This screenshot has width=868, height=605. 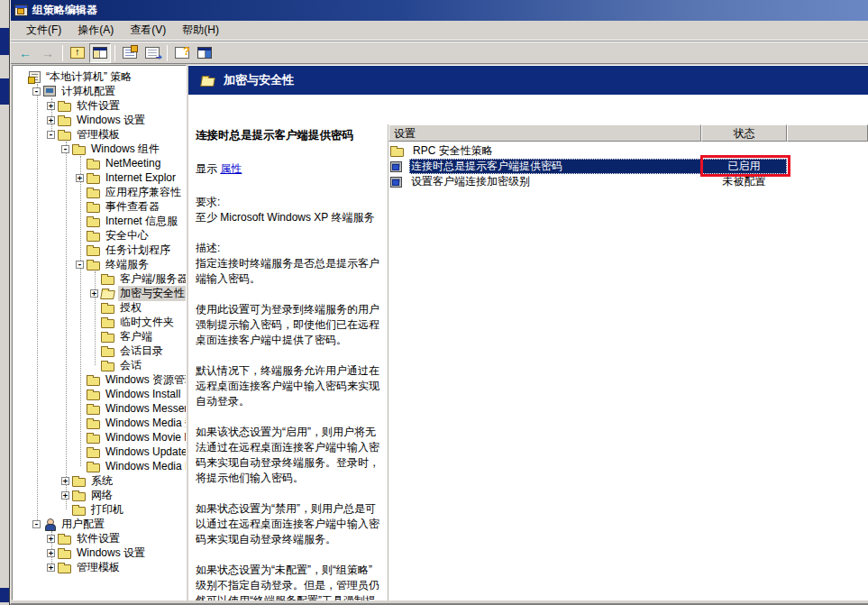 I want to click on list-item: RPC 安全性策略, so click(x=628, y=151).